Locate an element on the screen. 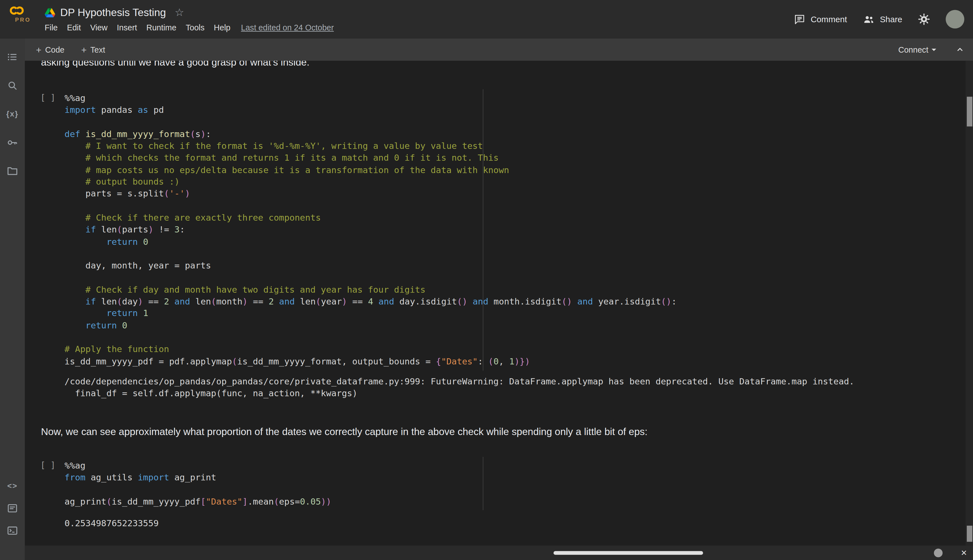 The image size is (973, 560). add-code-button: + Code is located at coordinates (50, 50).